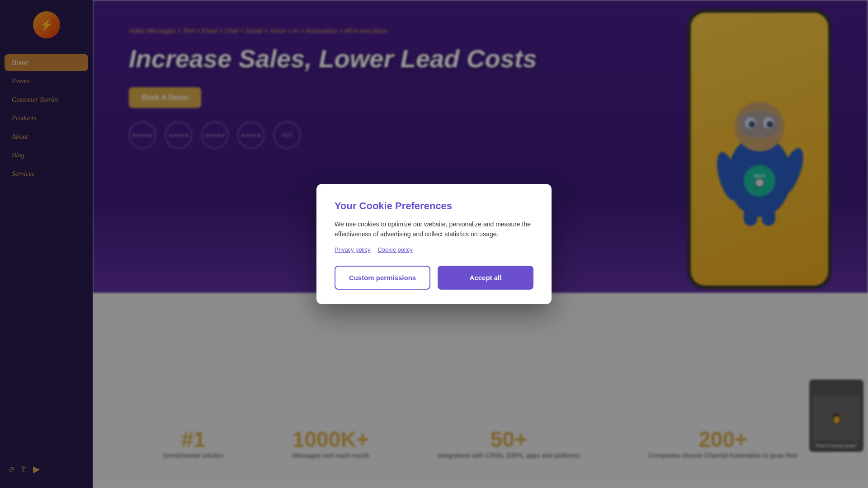  I want to click on custom-permissions-button: Custom permissions, so click(382, 277).